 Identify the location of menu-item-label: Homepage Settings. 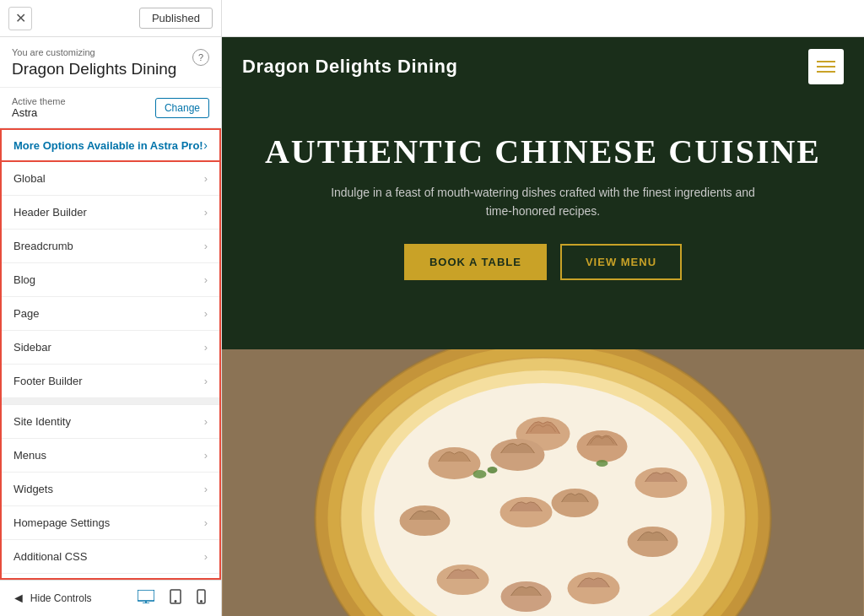
(62, 523).